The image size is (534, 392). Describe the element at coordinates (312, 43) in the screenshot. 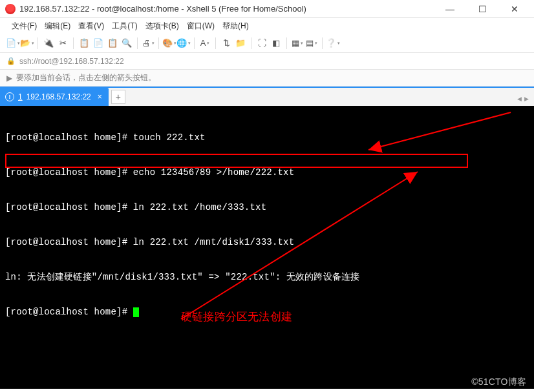

I see `arrange-button: ▤` at that location.